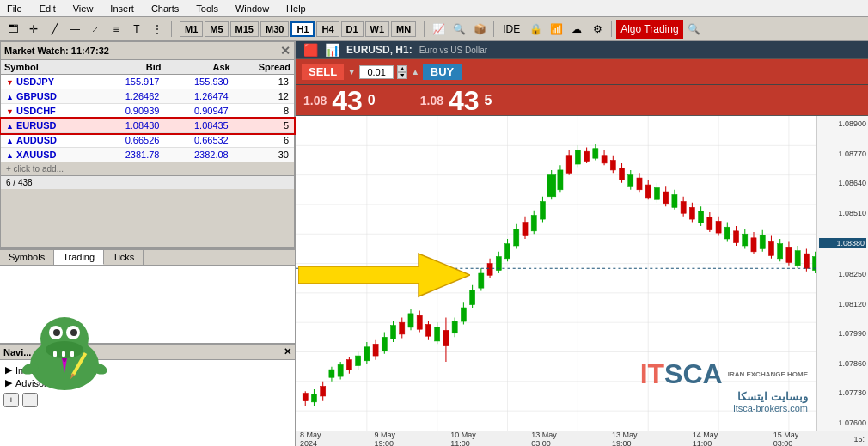  I want to click on menu-edit: Edit, so click(48, 9).